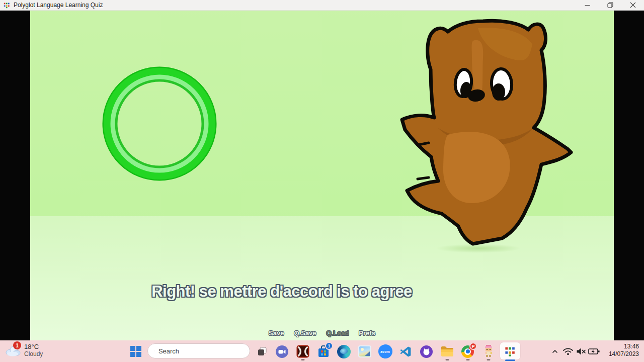 Image resolution: width=644 pixels, height=362 pixels. Describe the element at coordinates (282, 351) in the screenshot. I see `chat-app-button` at that location.